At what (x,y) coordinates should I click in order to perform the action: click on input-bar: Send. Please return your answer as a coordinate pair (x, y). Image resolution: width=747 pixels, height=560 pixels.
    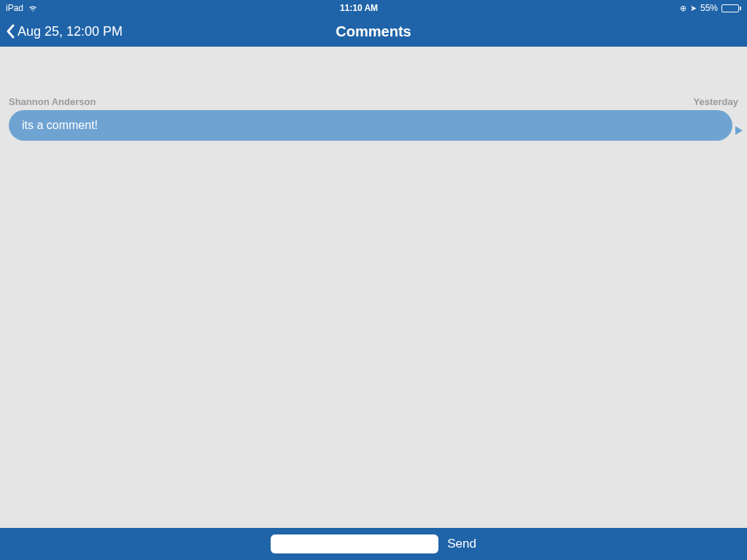
    Looking at the image, I should click on (374, 544).